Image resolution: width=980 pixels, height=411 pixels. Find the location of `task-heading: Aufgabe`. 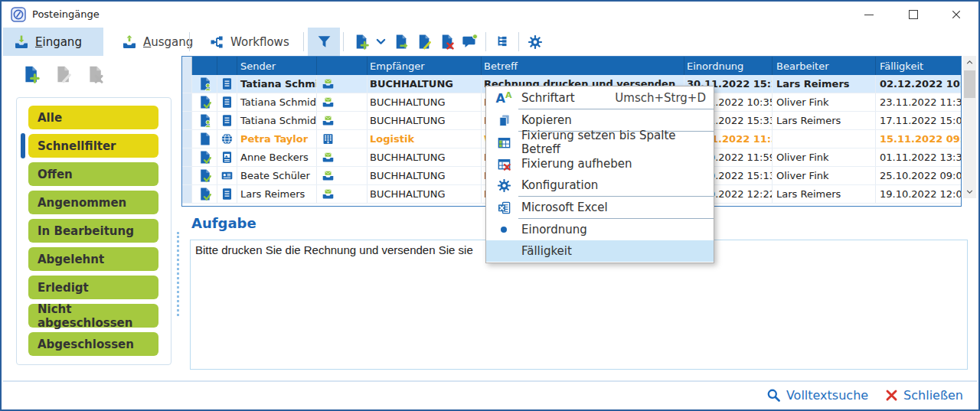

task-heading: Aufgabe is located at coordinates (224, 223).